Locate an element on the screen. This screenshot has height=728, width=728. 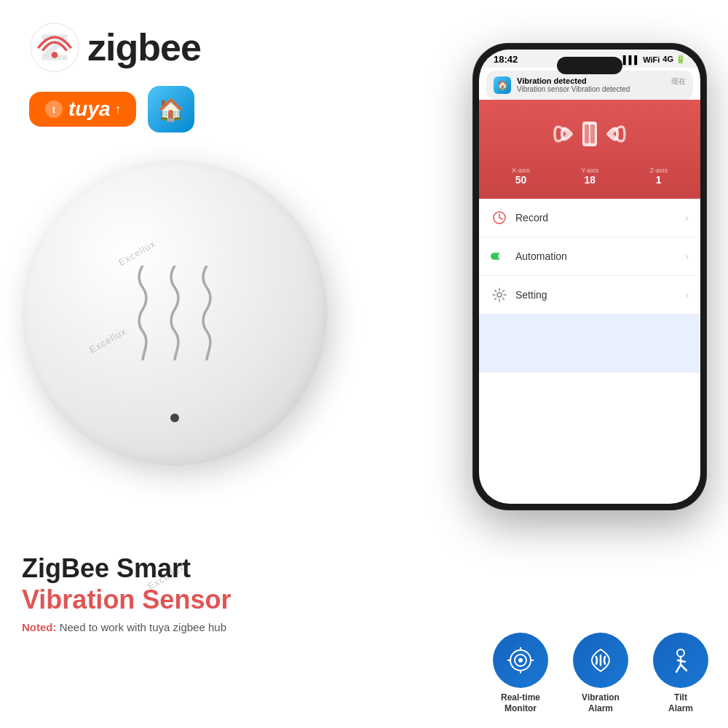
y-axis-label: Y-axis is located at coordinates (590, 170).